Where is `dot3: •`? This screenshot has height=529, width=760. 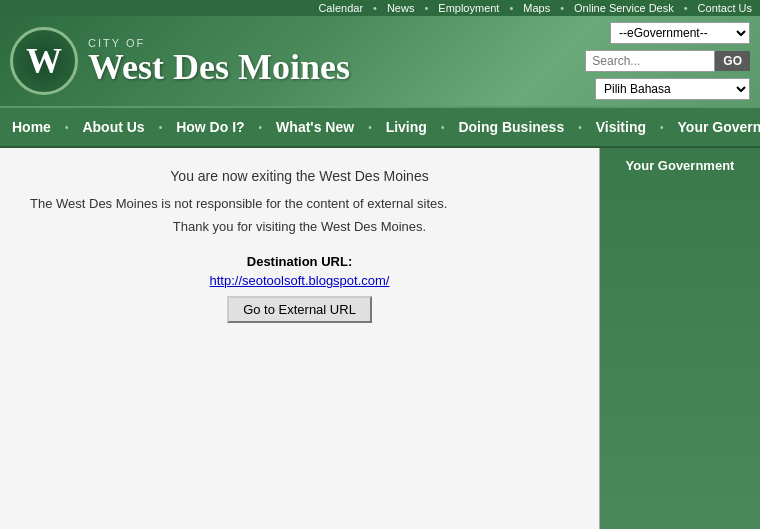
dot3: • is located at coordinates (511, 8).